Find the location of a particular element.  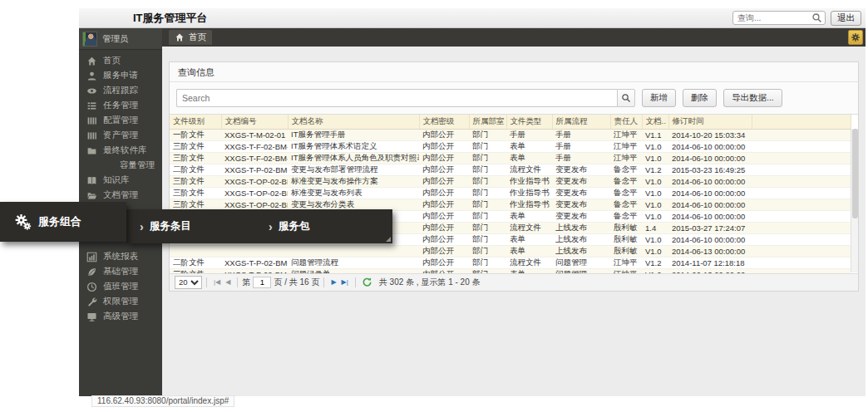

tab-home: 首页 is located at coordinates (190, 37).